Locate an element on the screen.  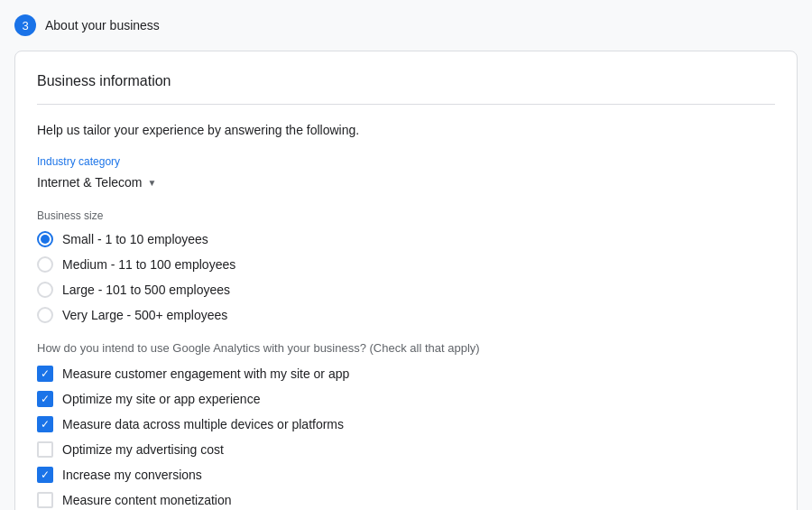
radio-medium-input is located at coordinates (45, 264).